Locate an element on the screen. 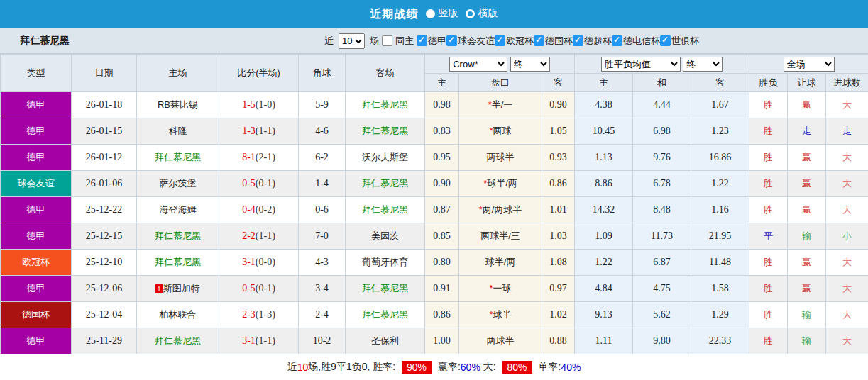  layout-radio: 横版 is located at coordinates (482, 13).